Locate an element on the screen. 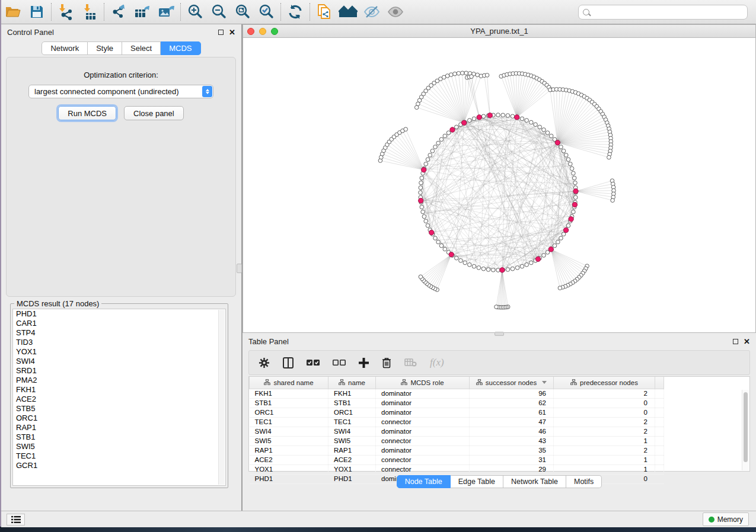 The image size is (756, 532). result-list-scrollbar is located at coordinates (222, 397).